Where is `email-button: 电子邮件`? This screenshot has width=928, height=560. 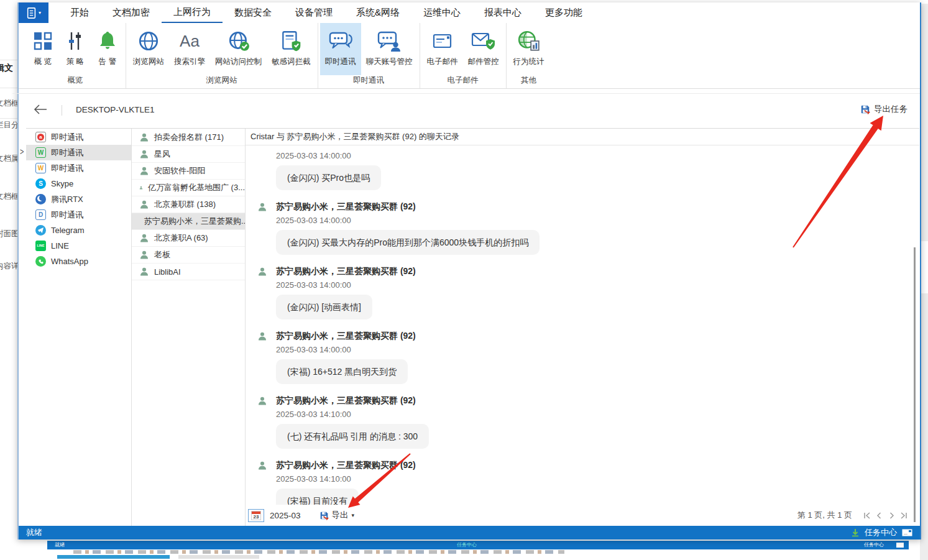
email-button: 电子邮件 is located at coordinates (443, 49).